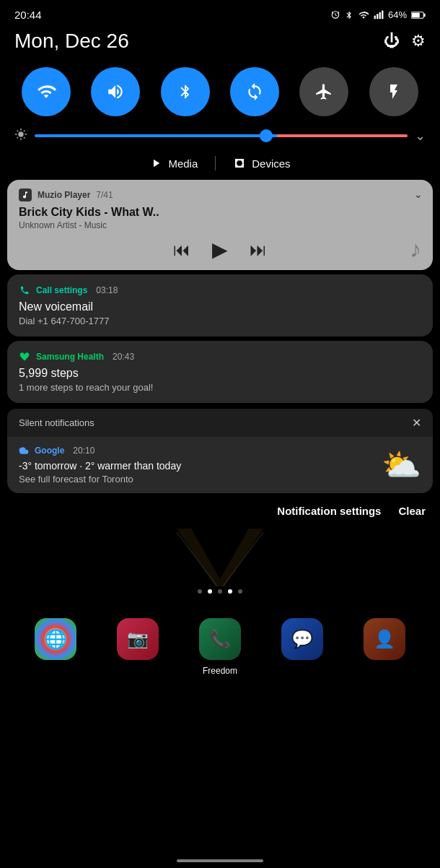 This screenshot has width=440, height=868. What do you see at coordinates (378, 14) in the screenshot?
I see `status-icons: 64%` at bounding box center [378, 14].